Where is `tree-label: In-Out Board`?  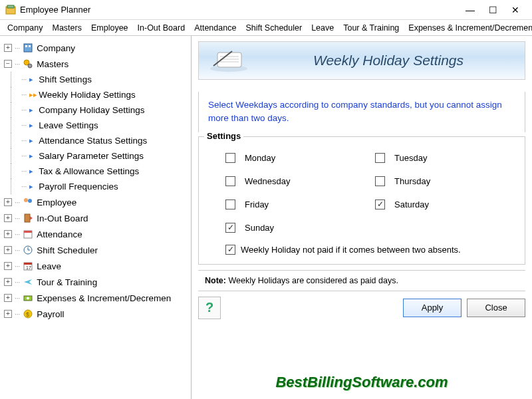 tree-label: In-Out Board is located at coordinates (63, 218).